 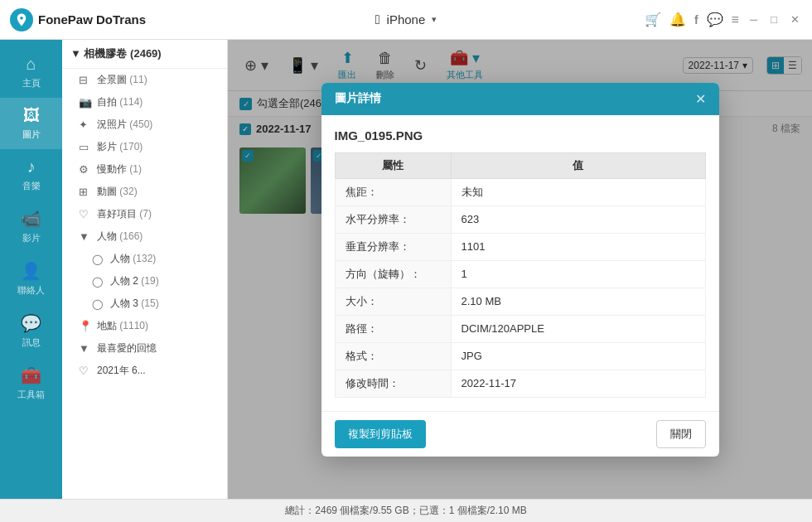 What do you see at coordinates (393, 328) in the screenshot?
I see `table-cell-attr: 路徑：` at bounding box center [393, 328].